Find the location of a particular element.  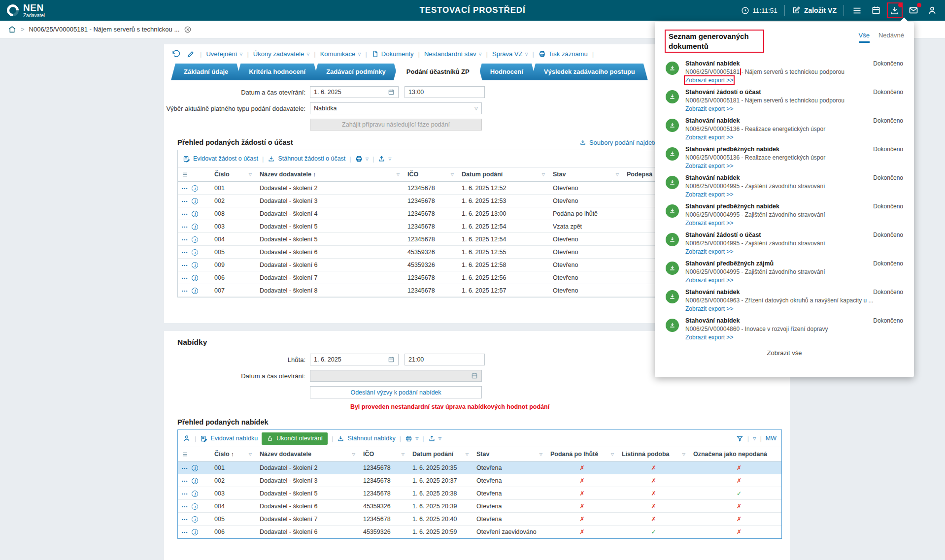

menu-button is located at coordinates (857, 11).